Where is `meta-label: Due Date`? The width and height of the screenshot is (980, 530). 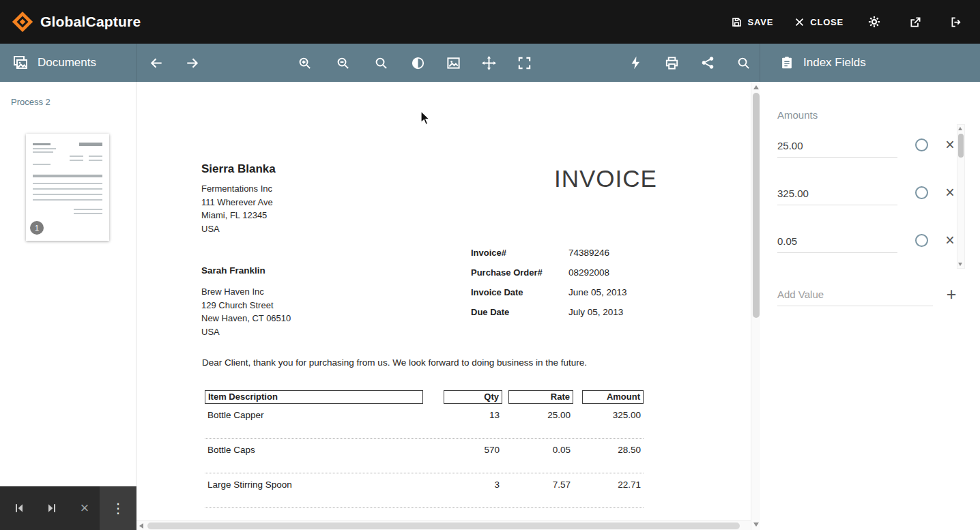 meta-label: Due Date is located at coordinates (520, 312).